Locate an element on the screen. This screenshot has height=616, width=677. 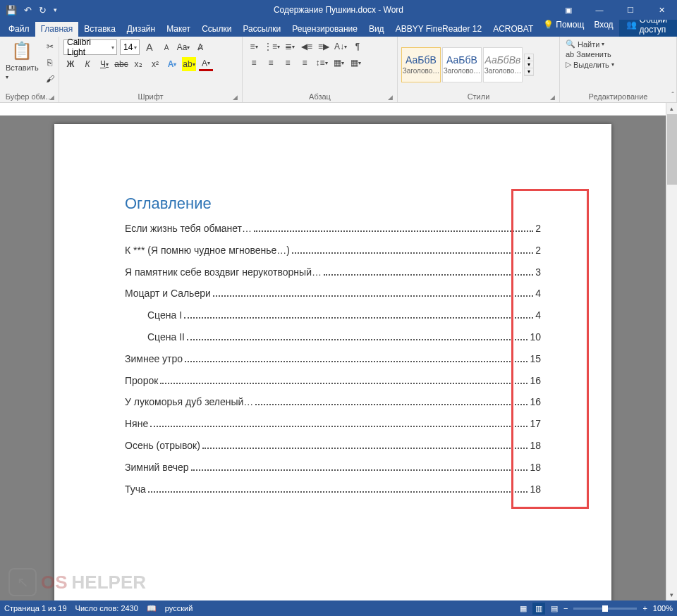
save-icon: 💾 is located at coordinates (11, 10).